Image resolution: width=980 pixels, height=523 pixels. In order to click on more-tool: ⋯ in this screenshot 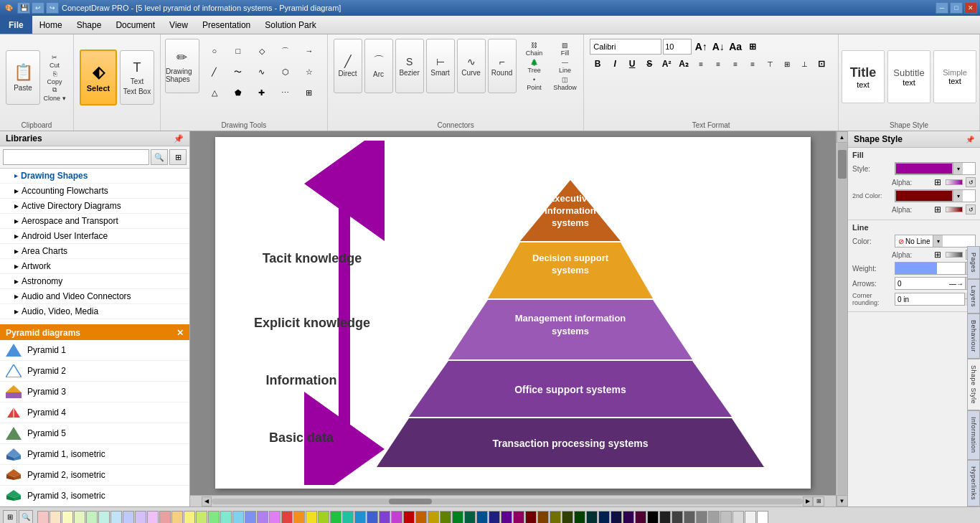, I will do `click(286, 93)`.